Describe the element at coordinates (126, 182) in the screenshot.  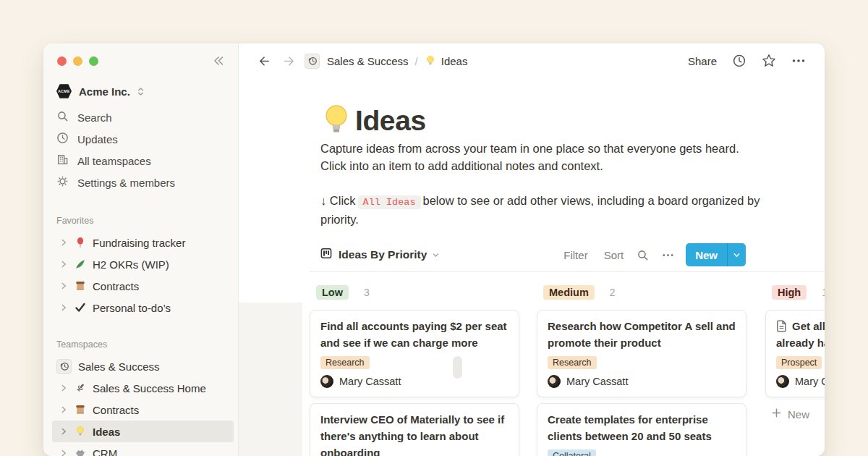
I see `sidebar-item-label: Settings & members` at that location.